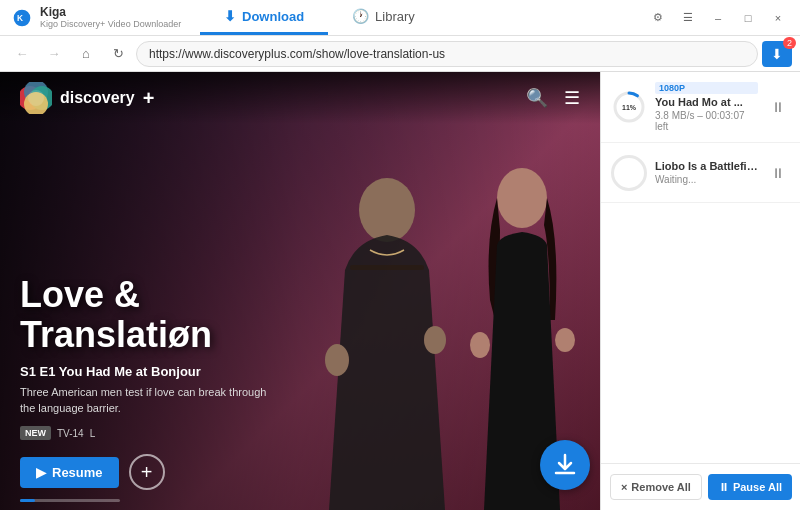 This screenshot has height=510, width=800. Describe the element at coordinates (150, 433) in the screenshot. I see `hero-tags: NEW TV-14 L` at that location.